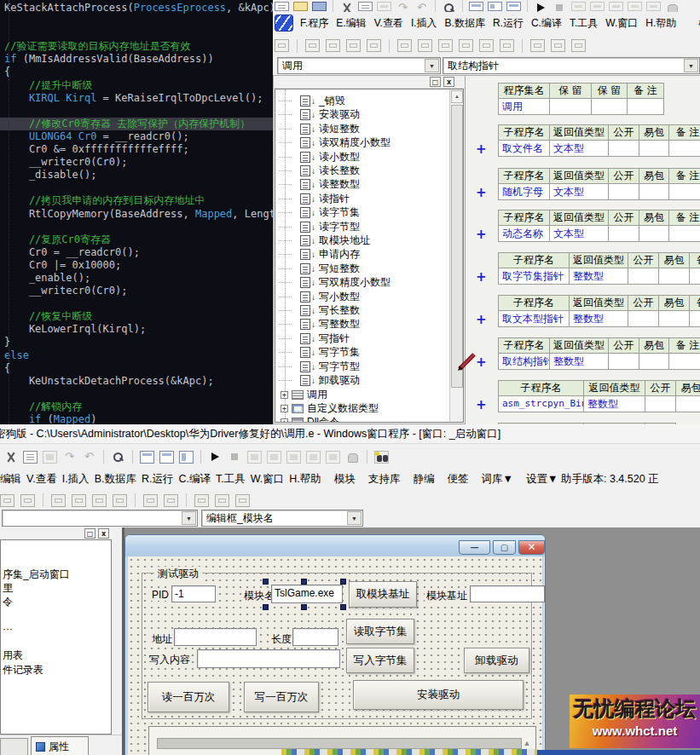 The image size is (700, 755). I want to click on tree-item-assembly: +调用, so click(304, 395).